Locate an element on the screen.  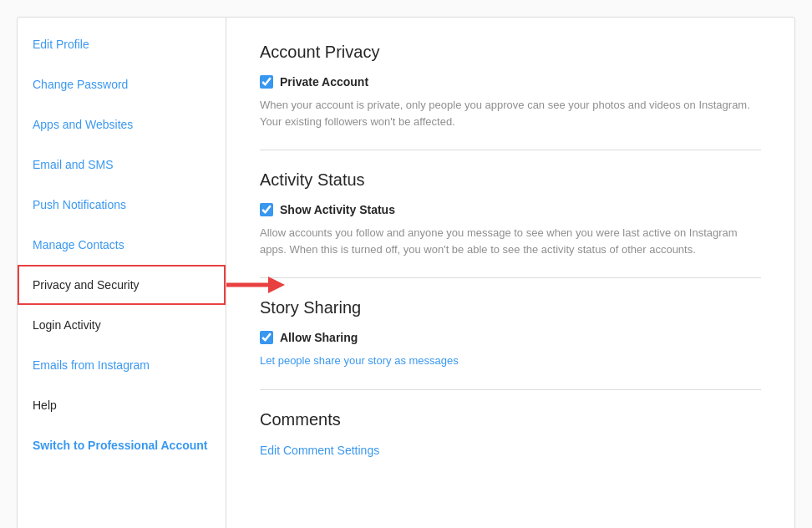
checkbox-row-account-privacy: Private Account is located at coordinates (510, 82).